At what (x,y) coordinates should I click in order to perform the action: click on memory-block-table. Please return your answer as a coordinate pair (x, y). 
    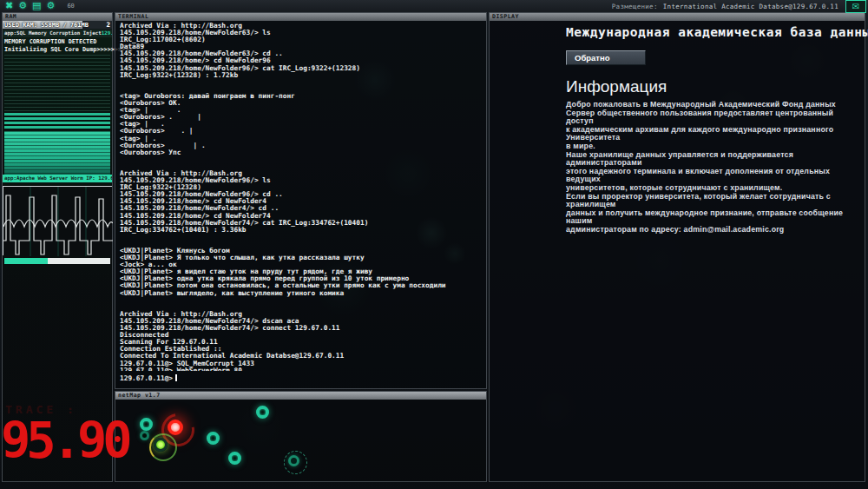
    Looking at the image, I should click on (57, 122).